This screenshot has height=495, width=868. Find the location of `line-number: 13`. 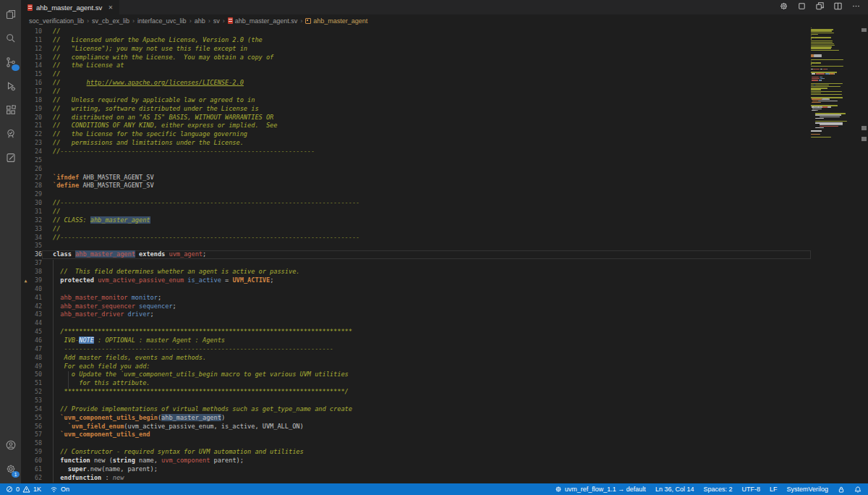

line-number: 13 is located at coordinates (36, 58).